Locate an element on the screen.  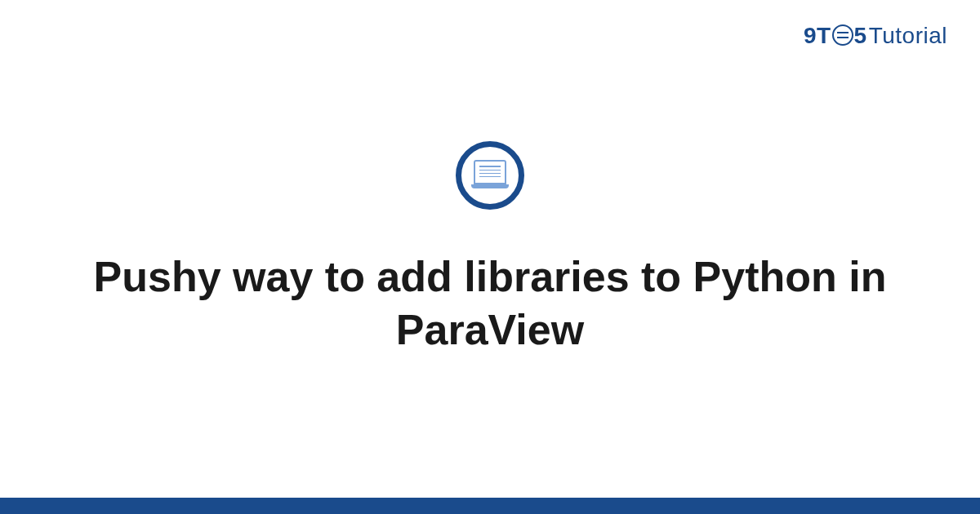
footer-accent-bar is located at coordinates (490, 506).